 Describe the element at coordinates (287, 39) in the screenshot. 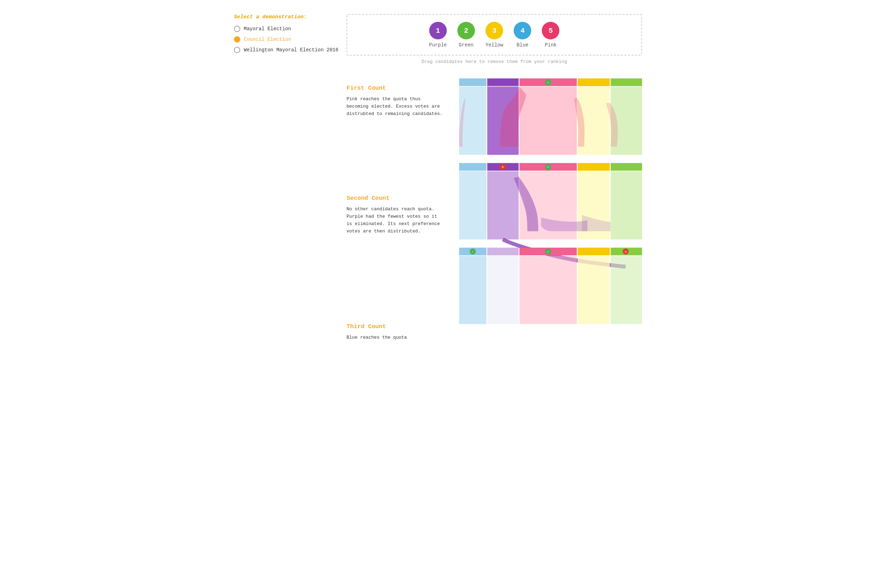

I see `demo-option-council: Council Election` at that location.